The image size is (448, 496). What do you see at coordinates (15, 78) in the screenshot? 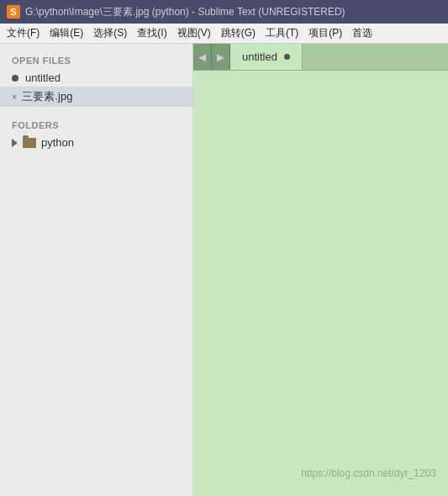
I see `file-unsaved-dot` at bounding box center [15, 78].